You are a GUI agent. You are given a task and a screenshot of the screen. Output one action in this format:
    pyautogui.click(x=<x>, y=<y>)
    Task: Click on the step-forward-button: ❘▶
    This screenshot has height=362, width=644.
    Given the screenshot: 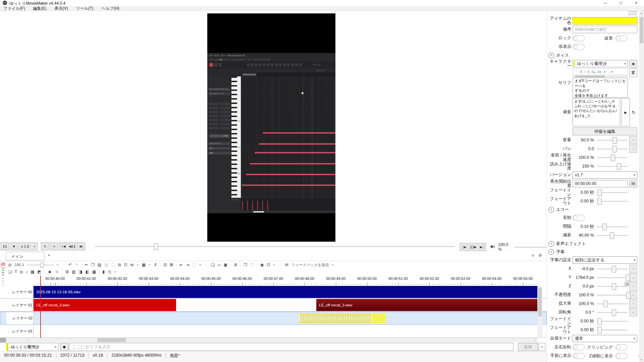 What is the action you would take?
    pyautogui.click(x=464, y=247)
    